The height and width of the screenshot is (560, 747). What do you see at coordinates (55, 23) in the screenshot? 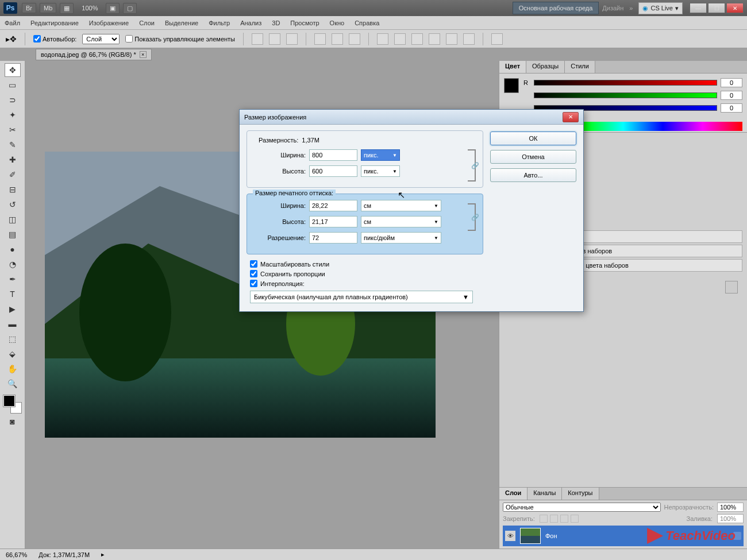
I see `menu-edit: Редактирование` at bounding box center [55, 23].